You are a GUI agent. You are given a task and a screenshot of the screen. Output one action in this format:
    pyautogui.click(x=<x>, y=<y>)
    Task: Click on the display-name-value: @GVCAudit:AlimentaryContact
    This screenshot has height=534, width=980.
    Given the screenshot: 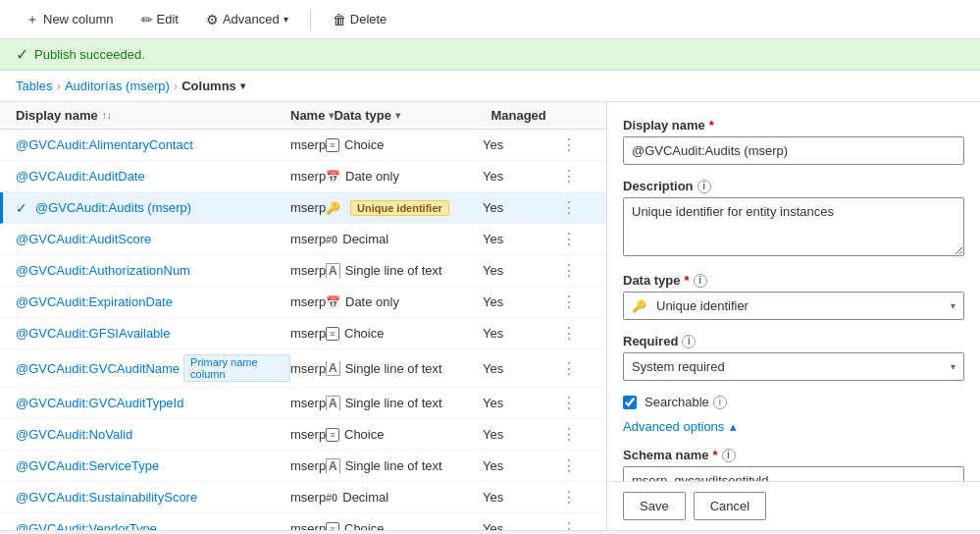 What is the action you would take?
    pyautogui.click(x=104, y=145)
    